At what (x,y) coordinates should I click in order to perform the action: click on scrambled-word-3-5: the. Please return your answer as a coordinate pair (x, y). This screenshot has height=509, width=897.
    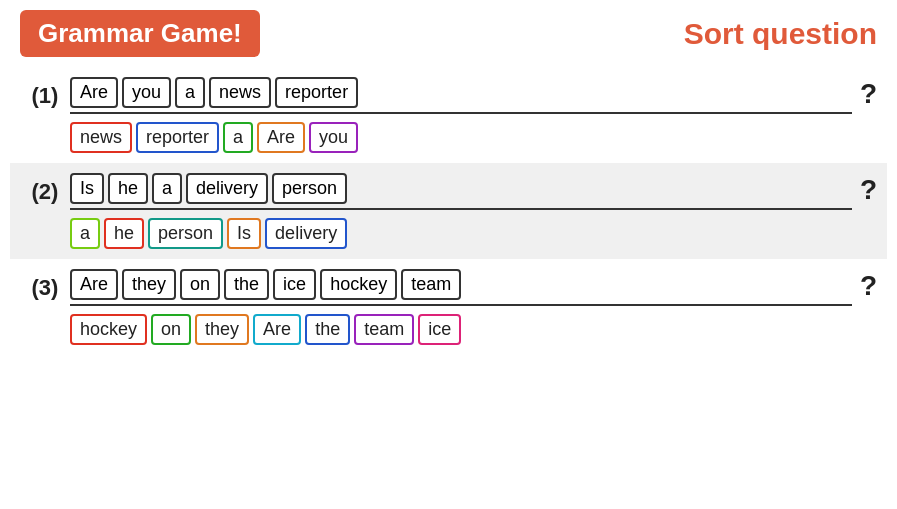
    Looking at the image, I should click on (328, 330).